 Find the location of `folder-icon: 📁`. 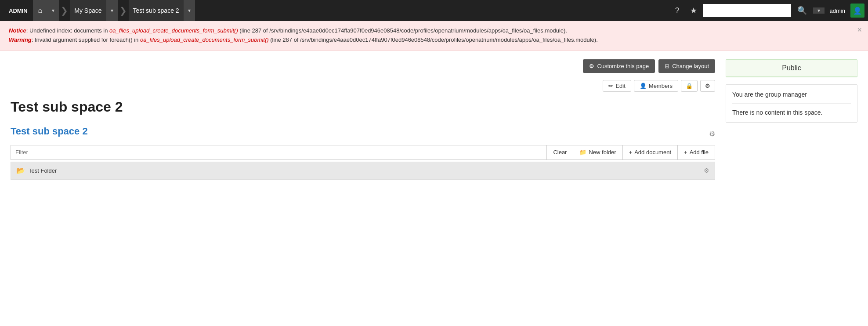

folder-icon: 📁 is located at coordinates (583, 152).